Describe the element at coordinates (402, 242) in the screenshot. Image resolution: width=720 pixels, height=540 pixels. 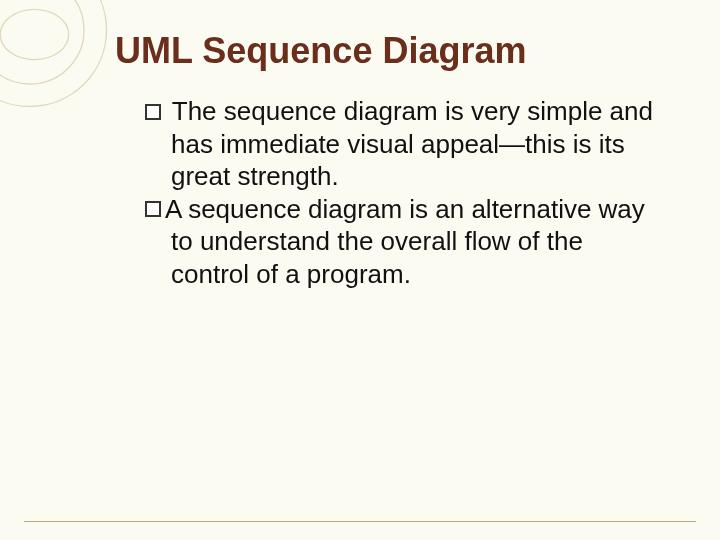
I see `bullet-item: A sequence diagram is an alternative way…` at that location.